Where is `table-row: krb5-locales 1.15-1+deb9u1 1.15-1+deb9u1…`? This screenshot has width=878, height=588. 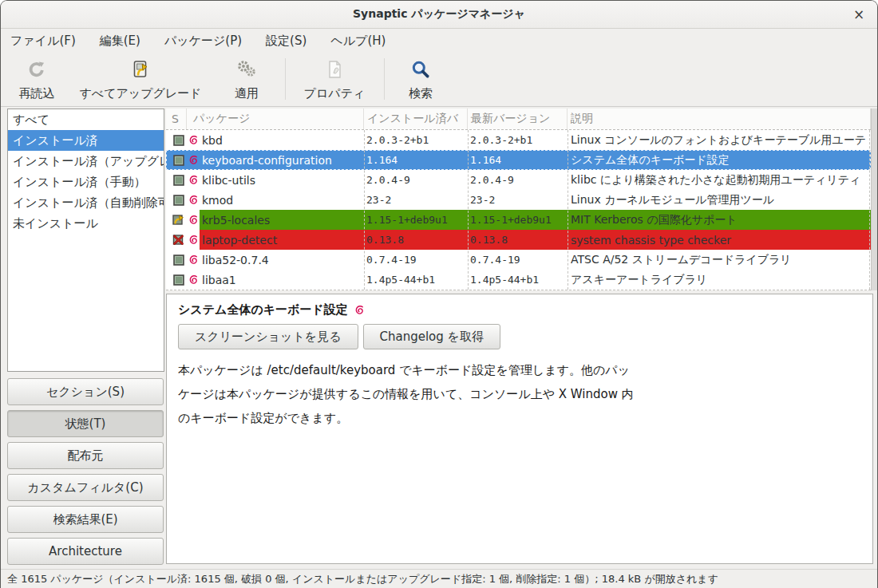 table-row: krb5-locales 1.15-1+deb9u1 1.15-1+deb9u1… is located at coordinates (519, 220).